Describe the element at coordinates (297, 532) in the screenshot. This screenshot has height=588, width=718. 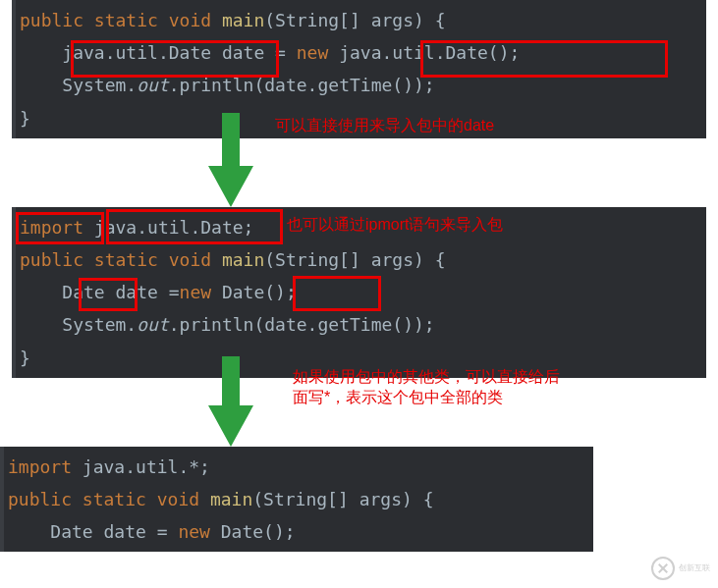
I see `code-line: Date date = new Date();` at that location.